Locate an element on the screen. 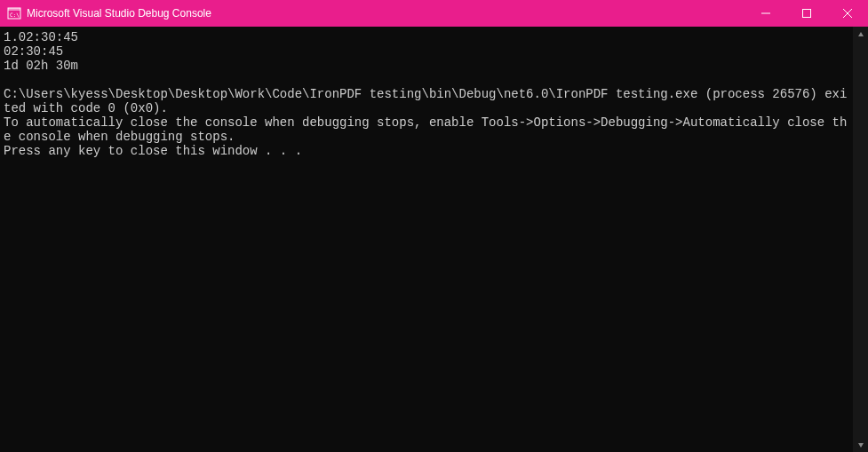  window-title: Microsoft Visual Studio Debug Console is located at coordinates (386, 13).